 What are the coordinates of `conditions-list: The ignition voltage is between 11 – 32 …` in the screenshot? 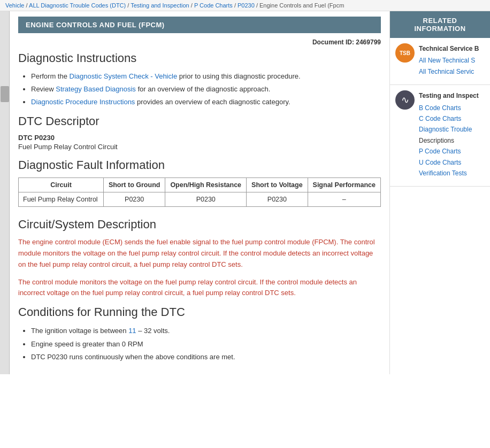 It's located at (200, 344).